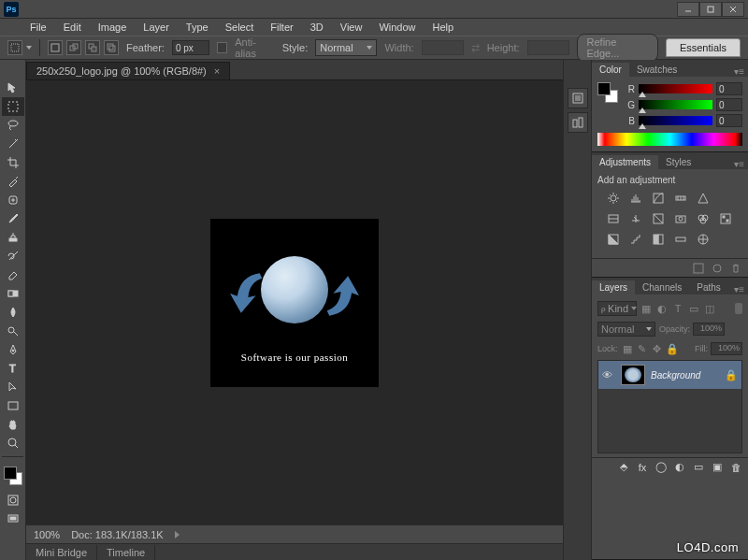 The width and height of the screenshot is (748, 560). I want to click on dodge-tool-icon, so click(13, 331).